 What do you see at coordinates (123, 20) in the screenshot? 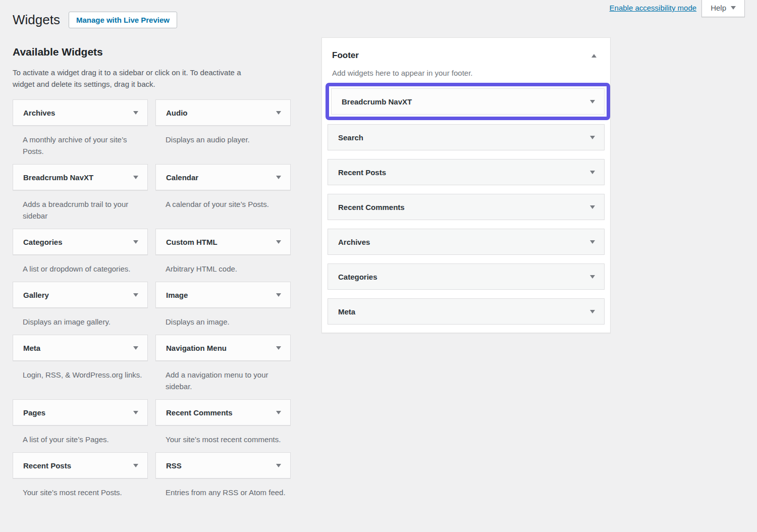
I see `manage-live-preview-button: Manage with Live Preview` at bounding box center [123, 20].